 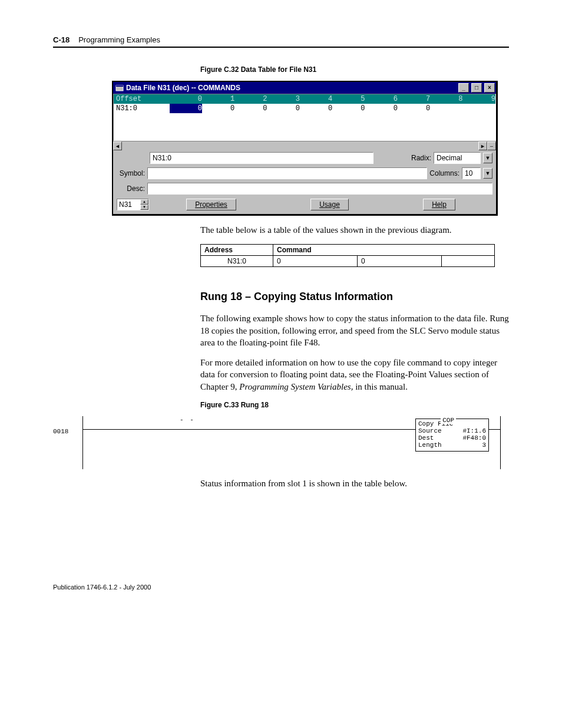 I want to click on col-8: 8, so click(x=447, y=99).